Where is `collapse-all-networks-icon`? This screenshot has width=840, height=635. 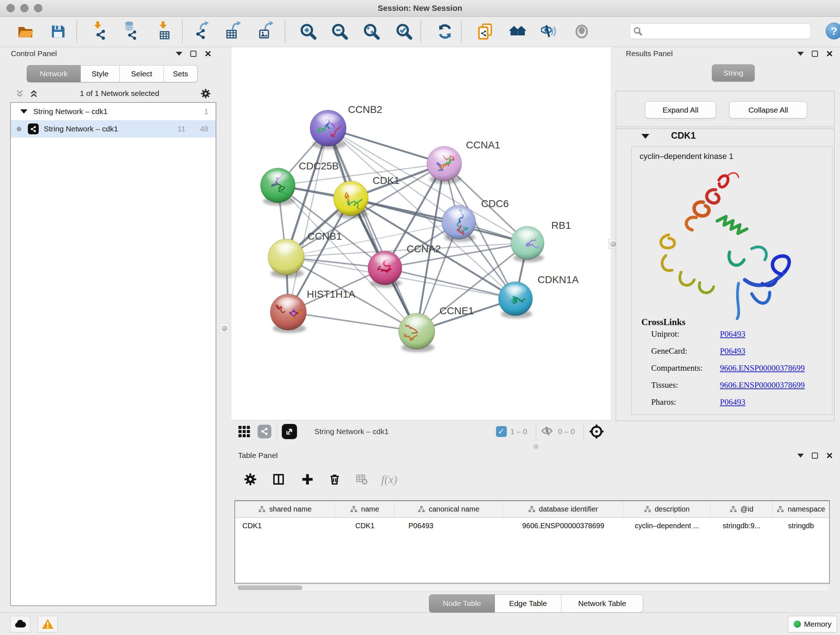 collapse-all-networks-icon is located at coordinates (34, 93).